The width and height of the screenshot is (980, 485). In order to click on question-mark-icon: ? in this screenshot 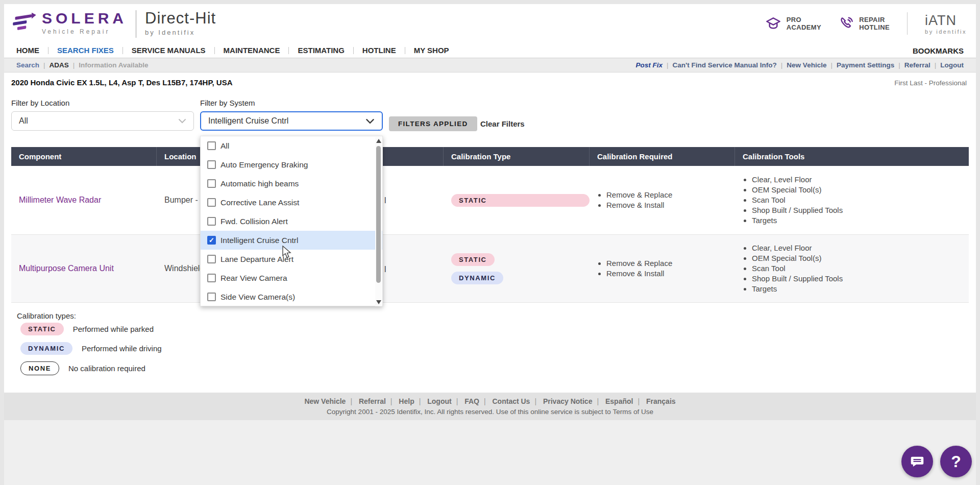, I will do `click(956, 462)`.